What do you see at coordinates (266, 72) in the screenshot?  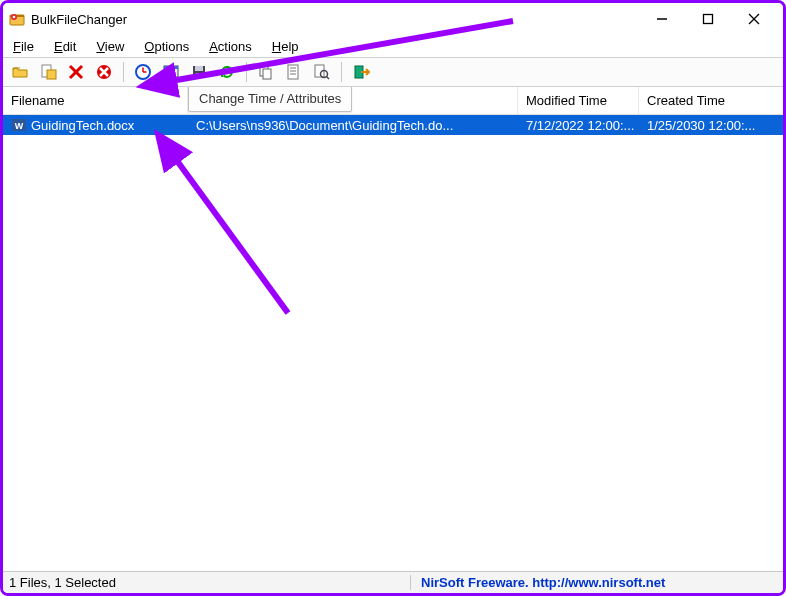 I see `copy-icon` at bounding box center [266, 72].